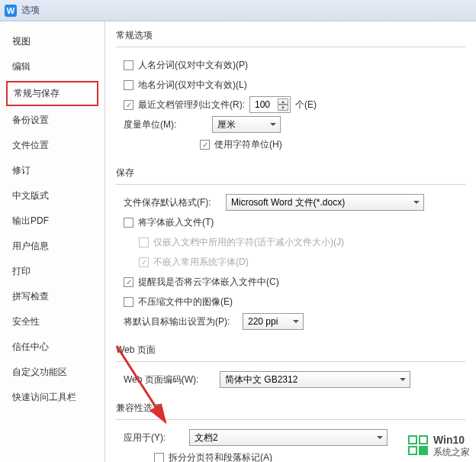 Image resolution: width=476 pixels, height=462 pixels. Describe the element at coordinates (128, 66) in the screenshot. I see `checkbox-person-split` at that location.